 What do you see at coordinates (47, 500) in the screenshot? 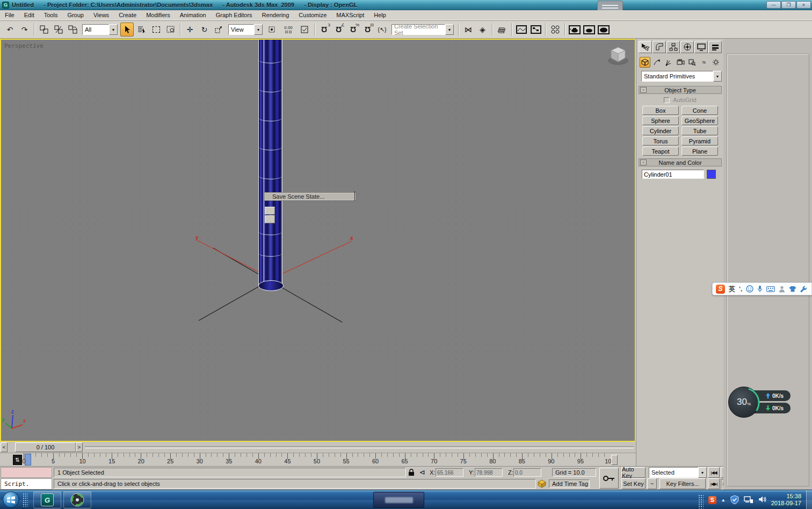
I see `taskbar-3dsmax-button: G` at bounding box center [47, 500].